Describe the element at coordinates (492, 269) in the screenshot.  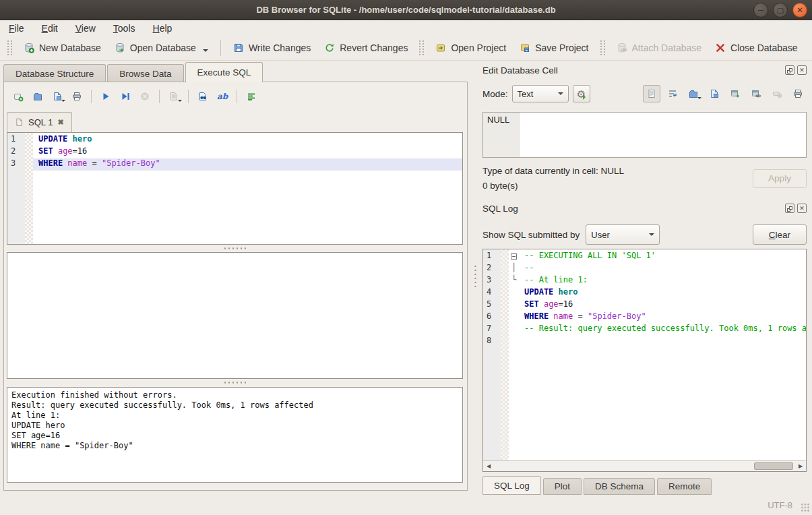
I see `line-number: 2` at that location.